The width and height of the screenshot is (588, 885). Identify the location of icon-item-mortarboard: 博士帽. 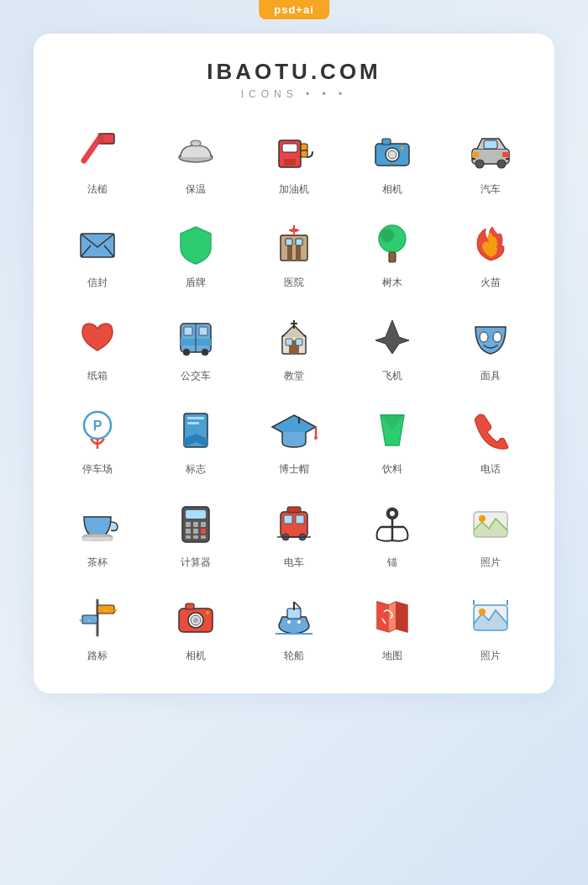
(294, 439).